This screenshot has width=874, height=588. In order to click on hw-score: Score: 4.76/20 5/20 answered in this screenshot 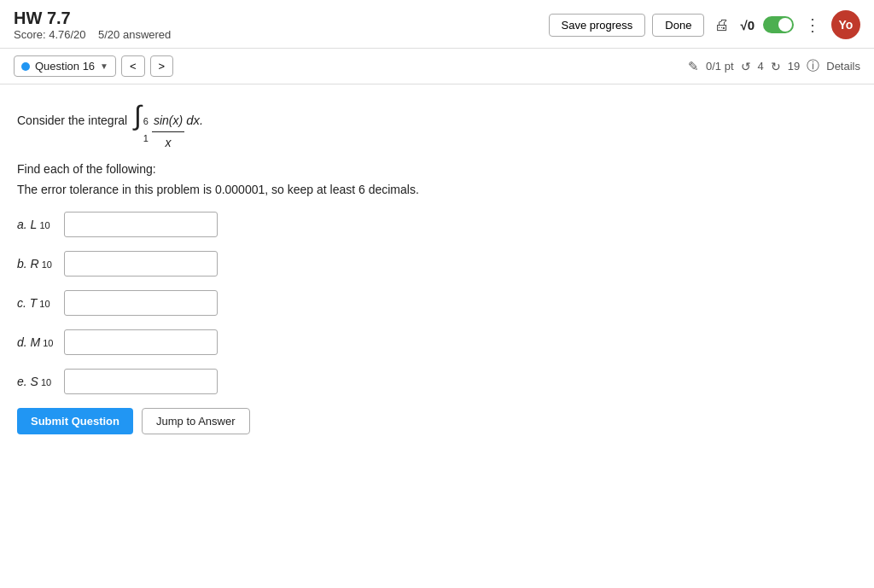, I will do `click(92, 34)`.